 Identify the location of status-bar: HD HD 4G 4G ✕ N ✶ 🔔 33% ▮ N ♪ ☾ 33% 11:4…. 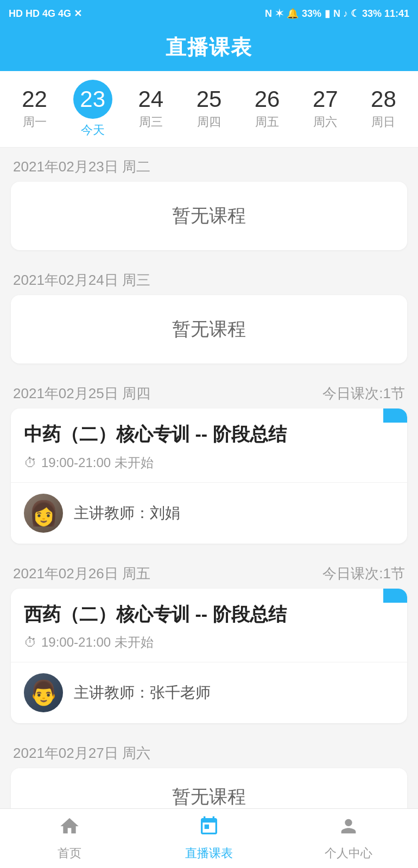
(209, 14).